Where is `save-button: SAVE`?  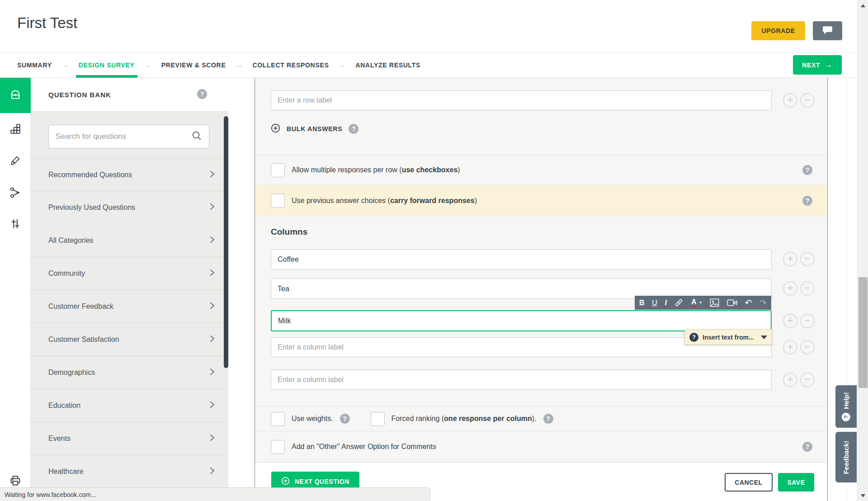 save-button: SAVE is located at coordinates (796, 482).